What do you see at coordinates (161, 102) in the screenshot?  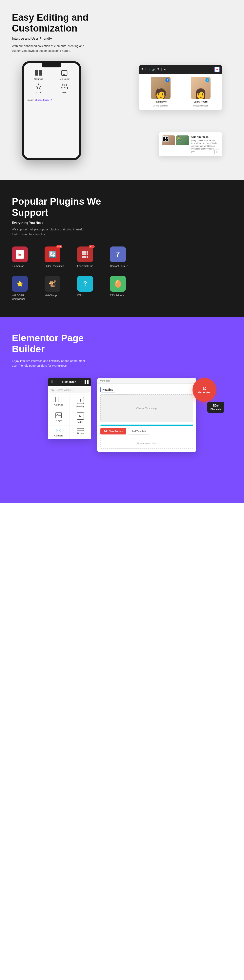 I see `paul-name: Paul Davis` at bounding box center [161, 102].